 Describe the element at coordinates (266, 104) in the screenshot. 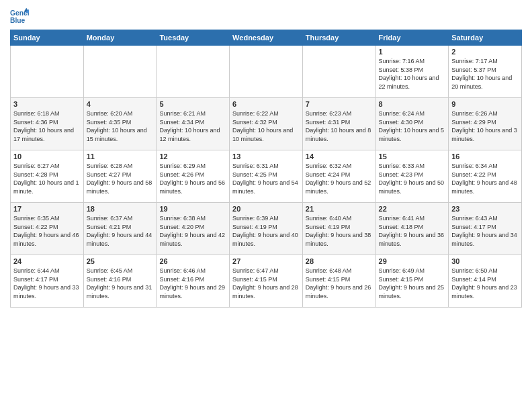

I see `day-number: 6` at that location.